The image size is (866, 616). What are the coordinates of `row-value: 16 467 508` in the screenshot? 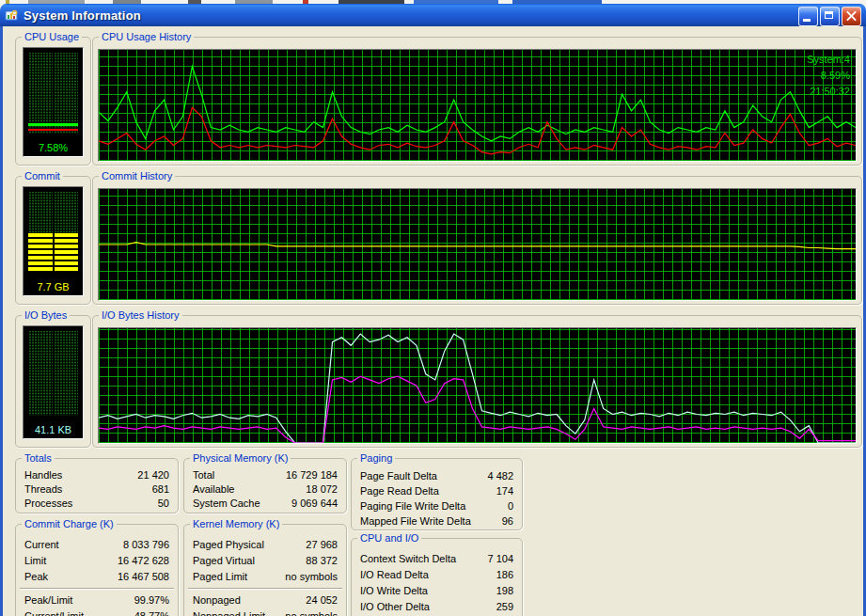 It's located at (143, 577).